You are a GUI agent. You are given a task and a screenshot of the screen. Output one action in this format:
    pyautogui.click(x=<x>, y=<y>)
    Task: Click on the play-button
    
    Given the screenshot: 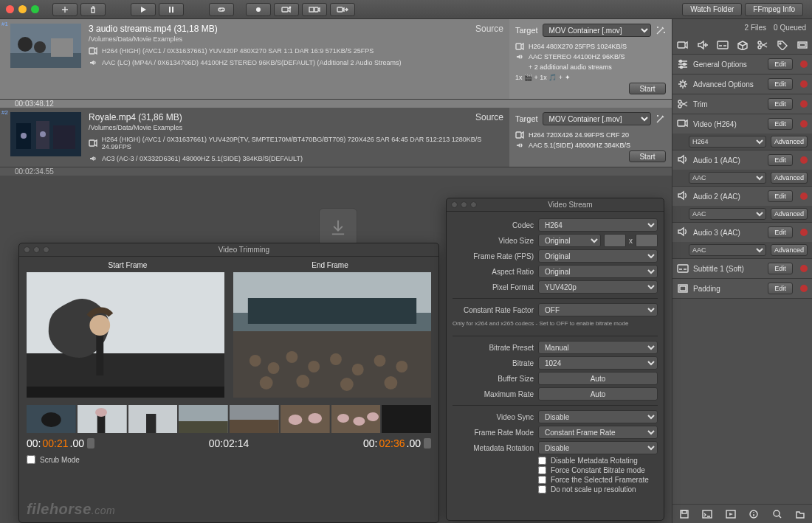 What is the action you would take?
    pyautogui.click(x=143, y=10)
    